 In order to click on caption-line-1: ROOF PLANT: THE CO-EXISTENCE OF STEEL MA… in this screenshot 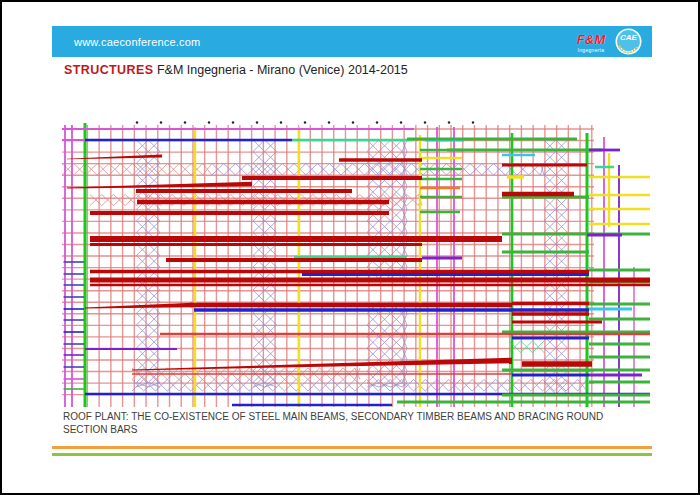, I will do `click(357, 416)`.